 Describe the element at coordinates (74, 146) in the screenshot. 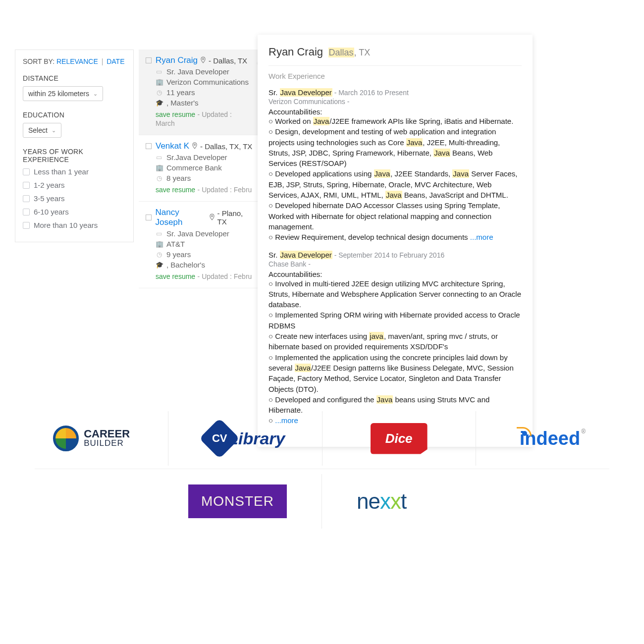

I see `filters-sidebar: SORT BY: RELEVANCE | DATE DISTANCE withi…` at that location.